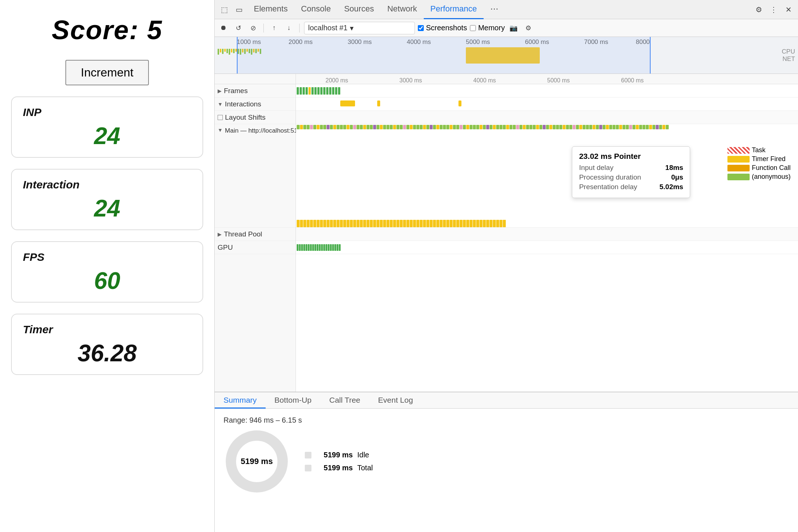 This screenshot has width=798, height=532. I want to click on clear-btn: ⊘, so click(253, 28).